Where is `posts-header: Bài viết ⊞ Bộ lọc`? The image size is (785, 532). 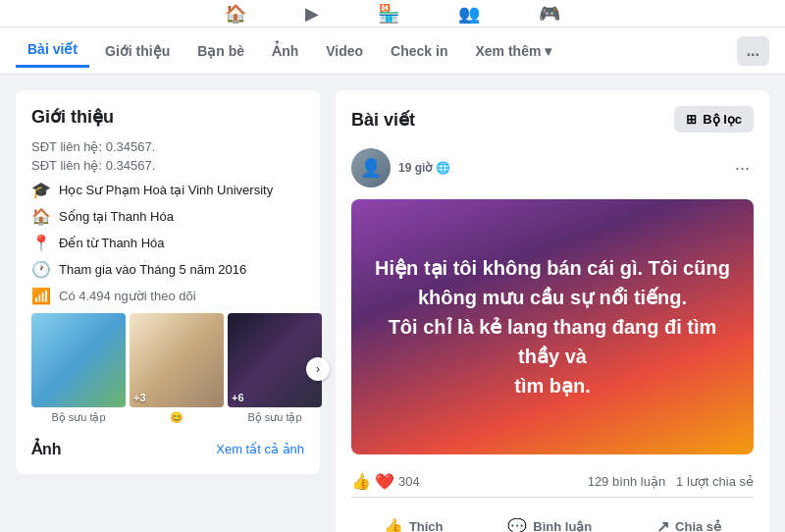
posts-header: Bài viết ⊞ Bộ lọc is located at coordinates (552, 120).